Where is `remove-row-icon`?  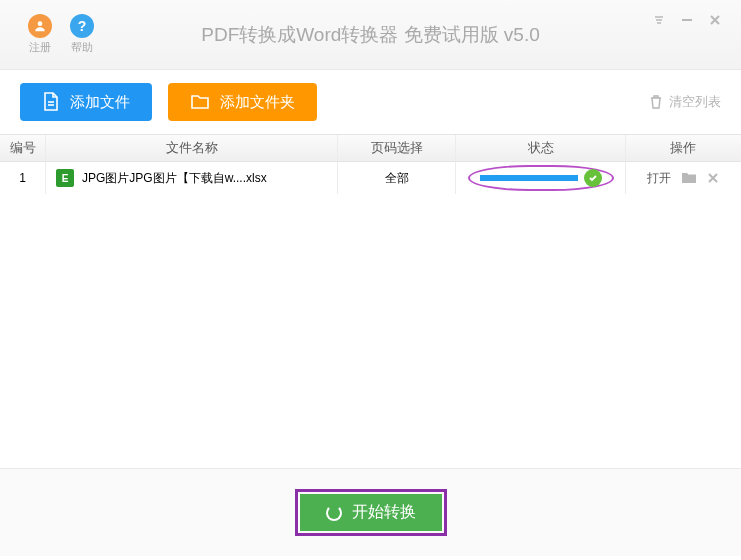 remove-row-icon is located at coordinates (713, 178).